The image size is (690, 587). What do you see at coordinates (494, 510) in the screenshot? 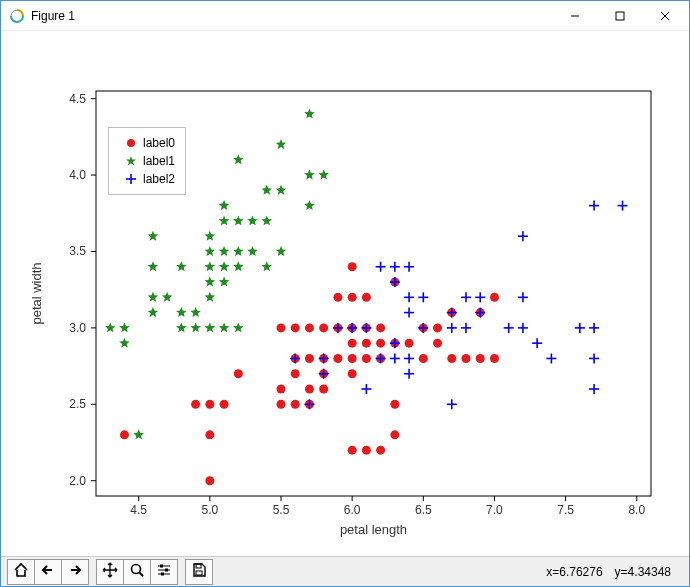
I see `svg-text: 7.0` at bounding box center [494, 510].